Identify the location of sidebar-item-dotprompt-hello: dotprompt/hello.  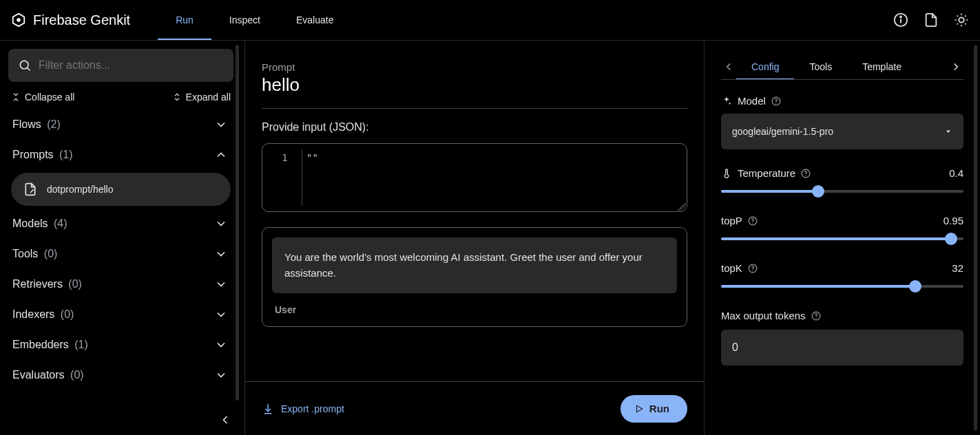
(121, 189).